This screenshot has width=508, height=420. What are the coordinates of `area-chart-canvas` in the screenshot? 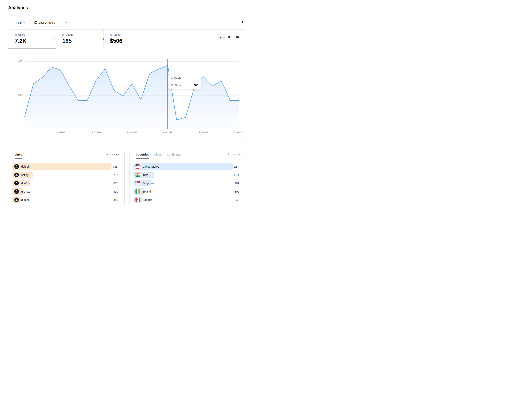 It's located at (127, 96).